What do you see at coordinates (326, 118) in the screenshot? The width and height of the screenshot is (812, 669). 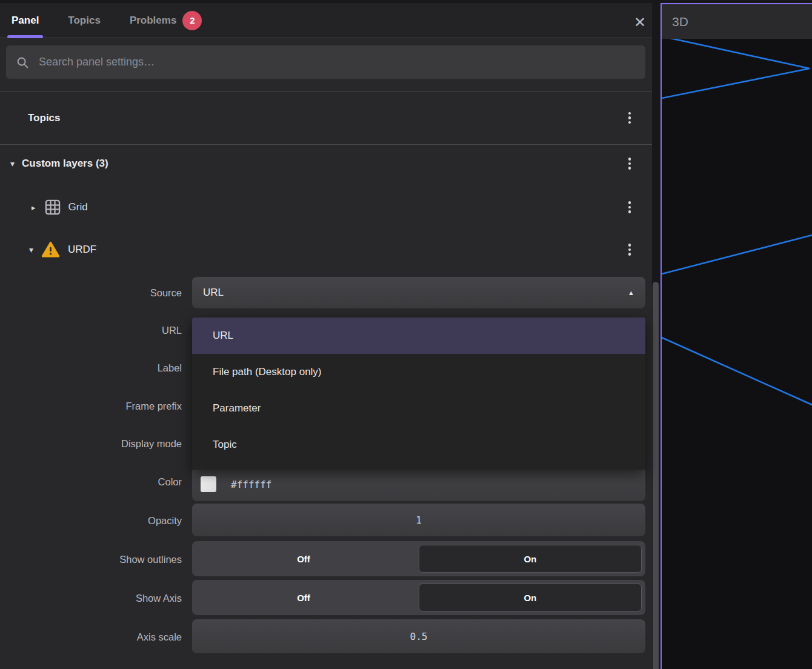 I see `topics-section-header: Topics` at bounding box center [326, 118].